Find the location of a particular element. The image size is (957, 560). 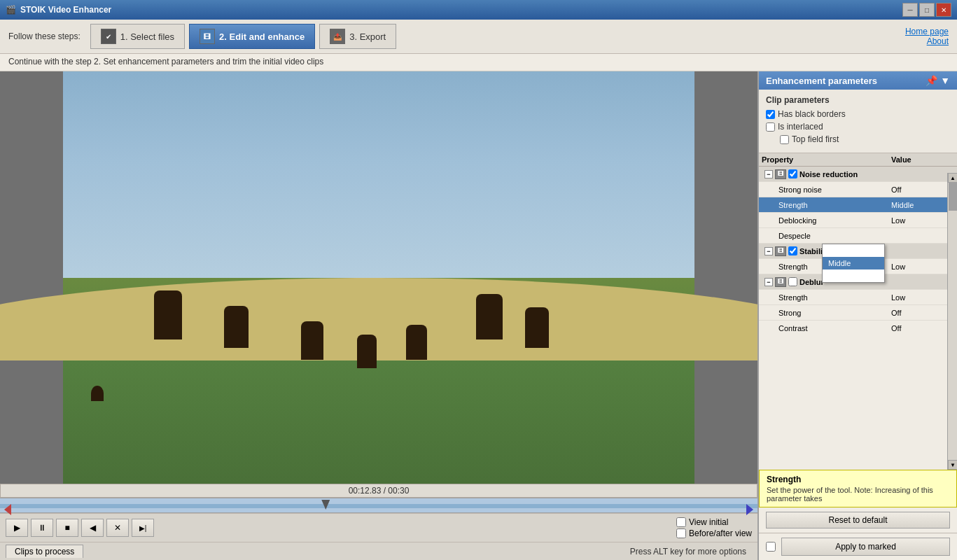

stabilize-checkbox is located at coordinates (792, 251).